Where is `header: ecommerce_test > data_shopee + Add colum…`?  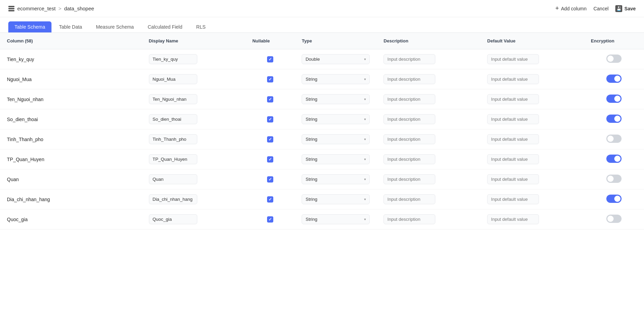
header: ecommerce_test > data_shopee + Add colum… is located at coordinates (322, 9).